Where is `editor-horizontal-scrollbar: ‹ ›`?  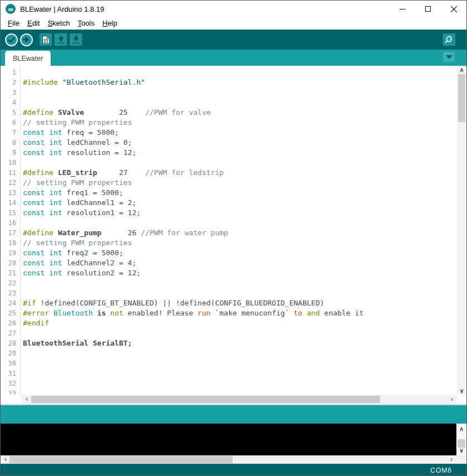
editor-horizontal-scrollbar: ‹ › is located at coordinates (233, 399).